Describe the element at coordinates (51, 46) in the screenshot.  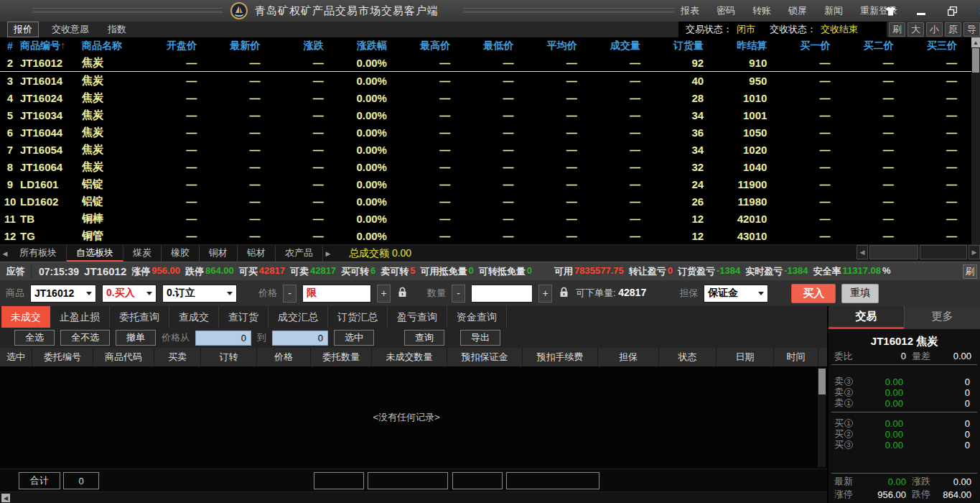
I see `quote-column-header: 商品编号↑` at that location.